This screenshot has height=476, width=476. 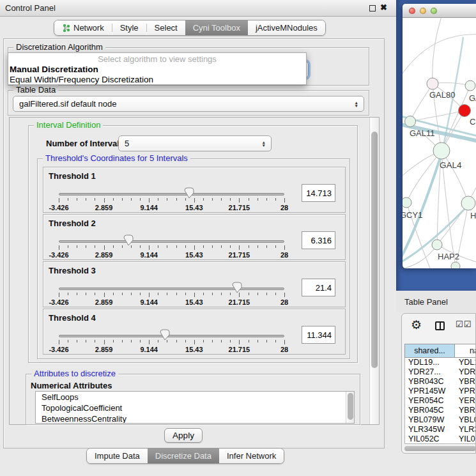 I want to click on close-icon: ✖, so click(x=383, y=8).